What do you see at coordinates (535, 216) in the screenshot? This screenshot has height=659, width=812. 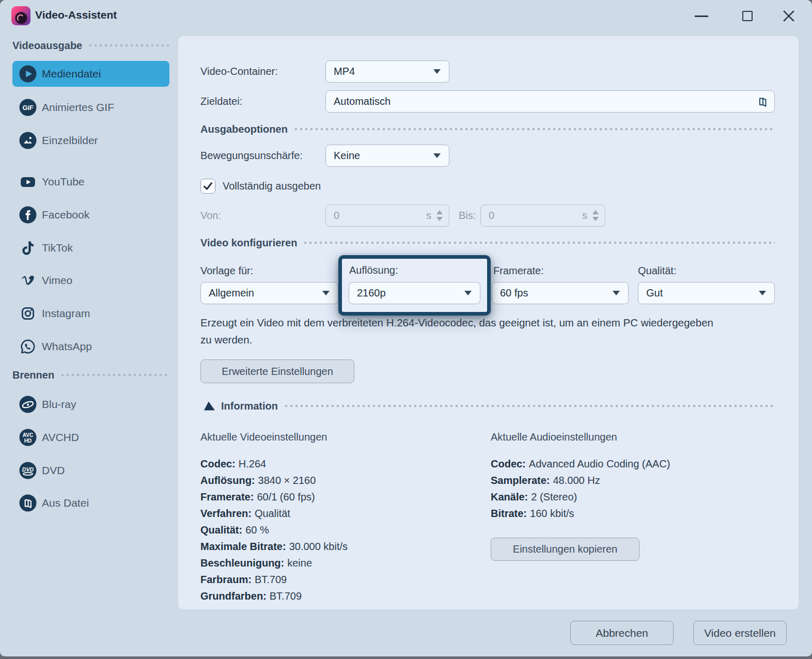 I see `bis-value: 0` at bounding box center [535, 216].